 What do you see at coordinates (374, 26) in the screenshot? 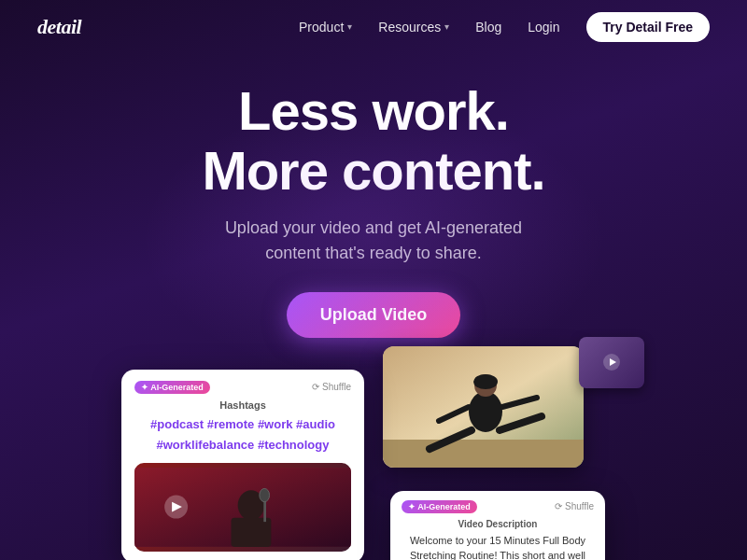
I see `navigation: detail Product ▾ Resources ▾ Blog Login …` at bounding box center [374, 26].